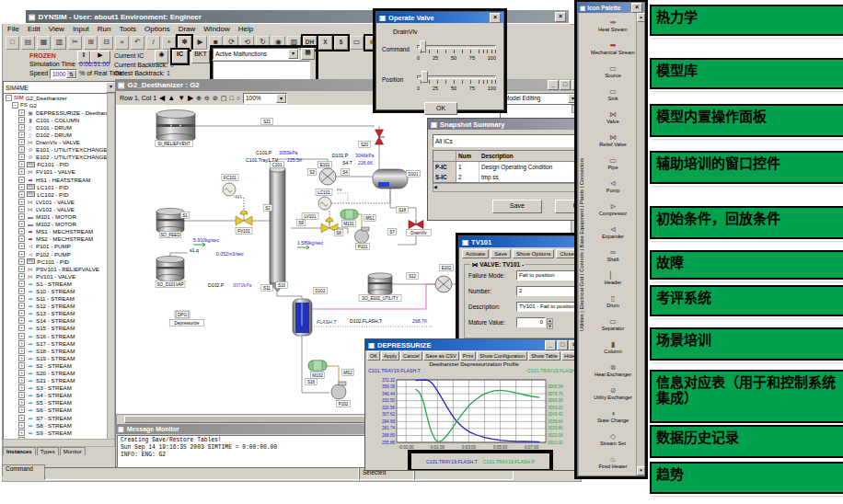 The width and height of the screenshot is (843, 504). What do you see at coordinates (508, 177) in the screenshot?
I see `table-row: S-IC2tmp ss` at bounding box center [508, 177].